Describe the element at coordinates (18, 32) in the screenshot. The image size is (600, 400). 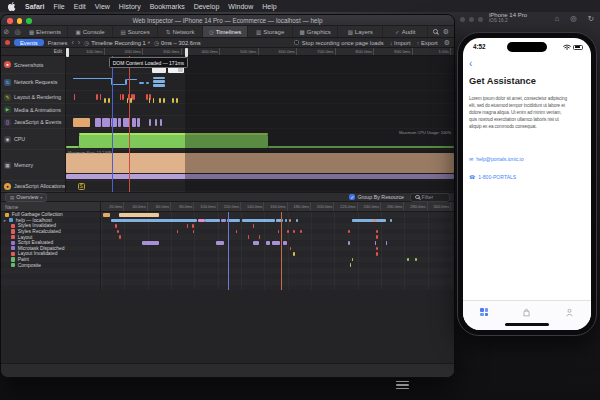
I see `element-picker-icon: ◎` at that location.